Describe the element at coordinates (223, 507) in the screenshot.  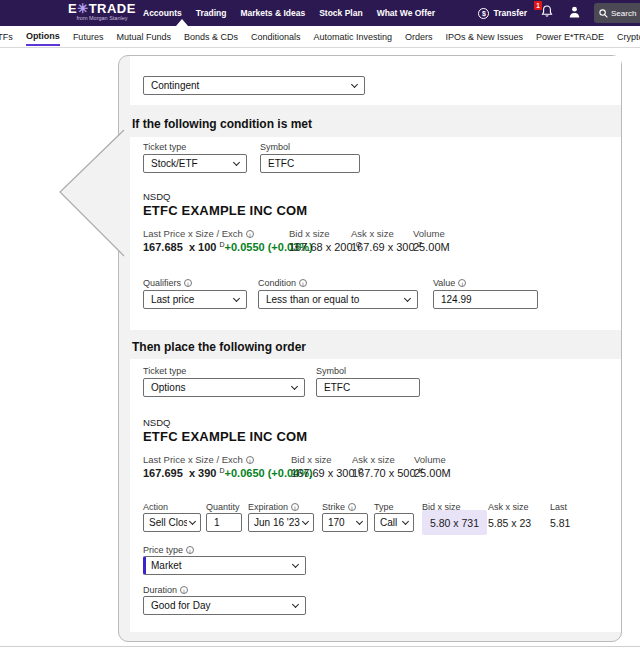
I see `quantity-label: Quantity` at that location.